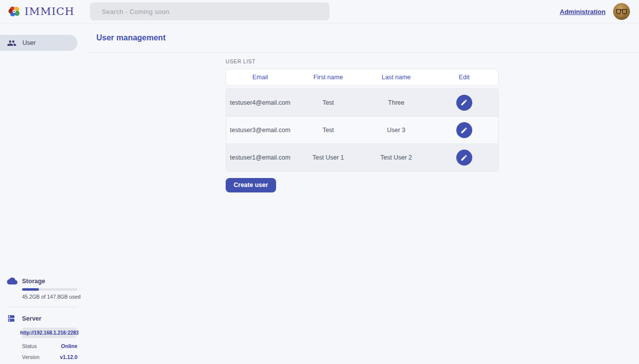  I want to click on cell-email: testuser1@email.com, so click(260, 158).